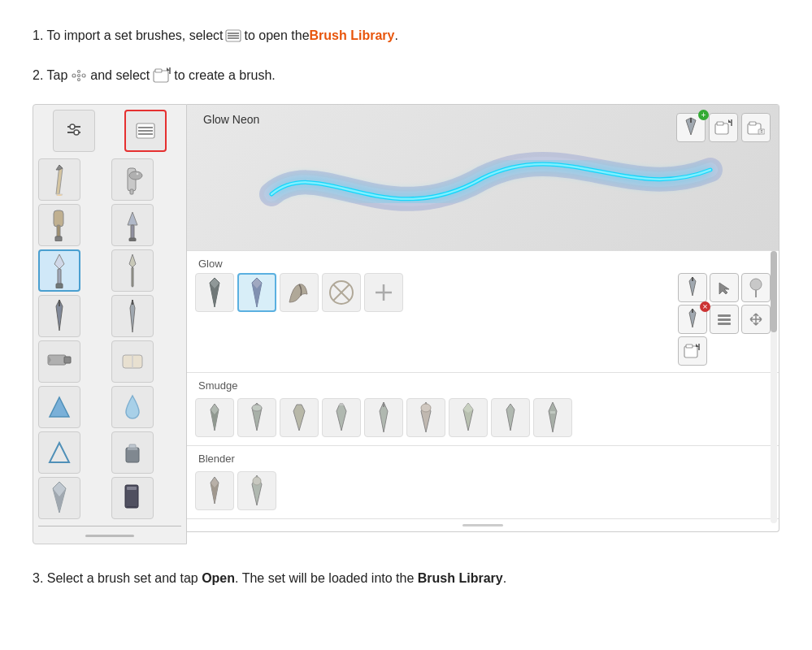 The image size is (812, 650). I want to click on flat-brush-tool, so click(59, 362).